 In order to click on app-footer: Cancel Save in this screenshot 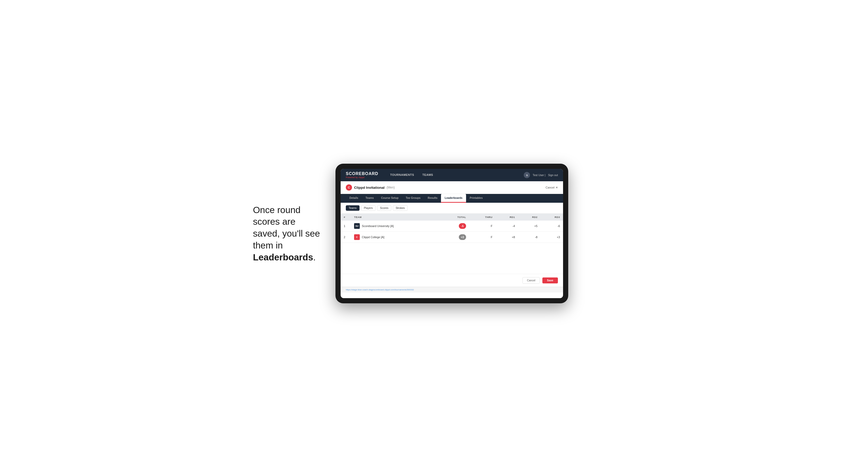, I will do `click(452, 280)`.